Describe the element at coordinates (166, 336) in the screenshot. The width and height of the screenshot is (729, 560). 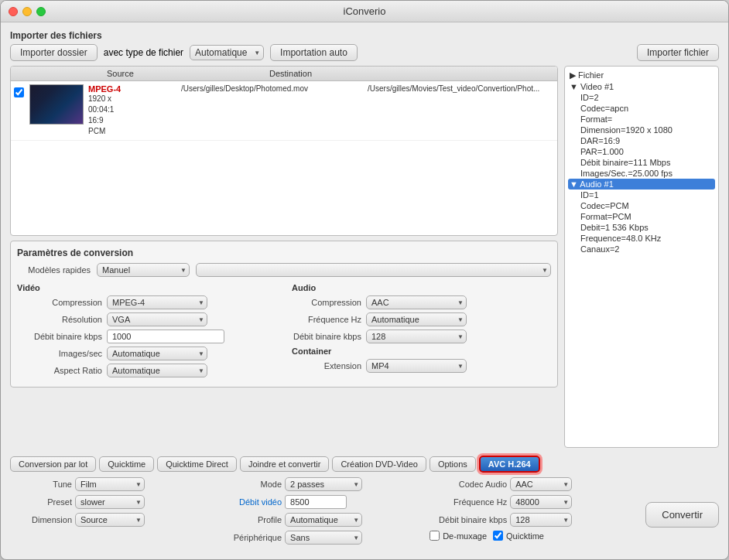
I see `debit-video-input` at that location.